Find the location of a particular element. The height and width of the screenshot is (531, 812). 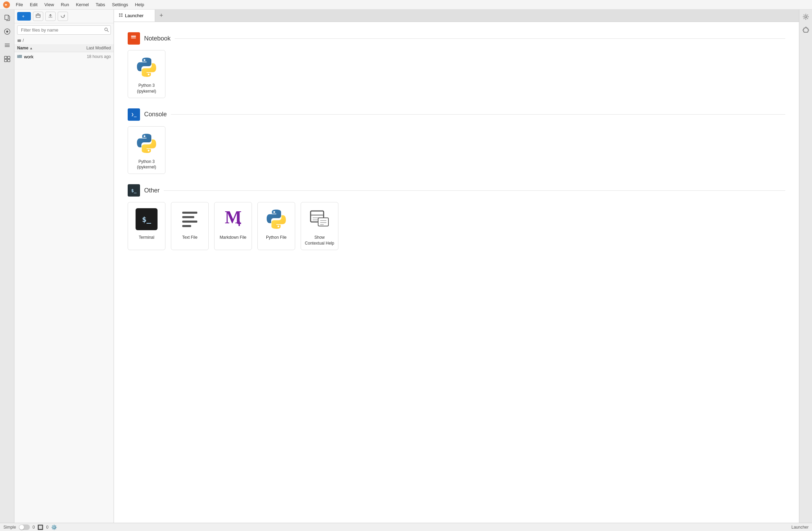

section-divider-other is located at coordinates (474, 191).